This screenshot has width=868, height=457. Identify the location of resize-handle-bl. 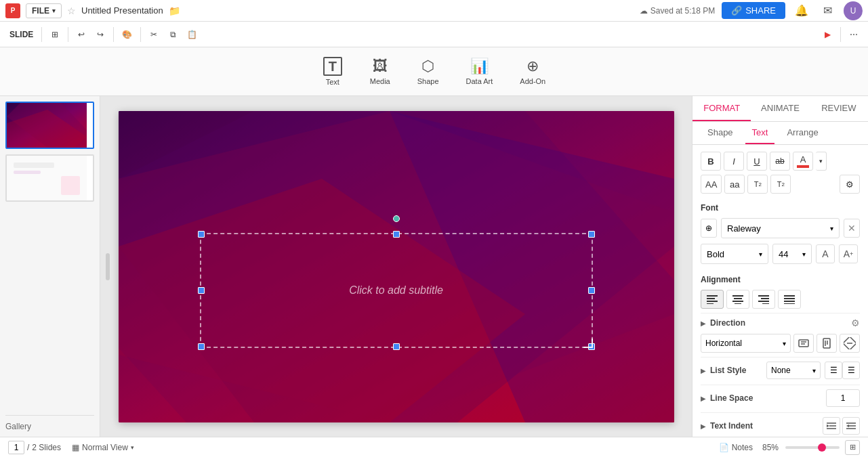
(201, 347).